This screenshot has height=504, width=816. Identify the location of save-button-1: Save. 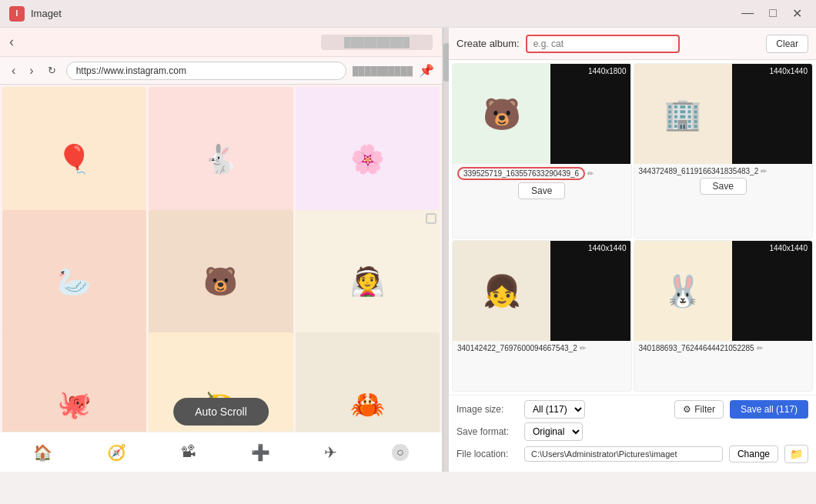
(542, 191).